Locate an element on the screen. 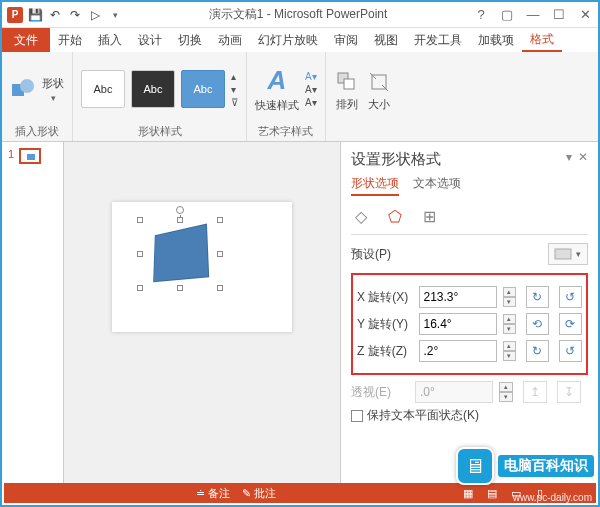 Image resolution: width=600 pixels, height=507 pixels. tab-review: 审阅 is located at coordinates (346, 40).